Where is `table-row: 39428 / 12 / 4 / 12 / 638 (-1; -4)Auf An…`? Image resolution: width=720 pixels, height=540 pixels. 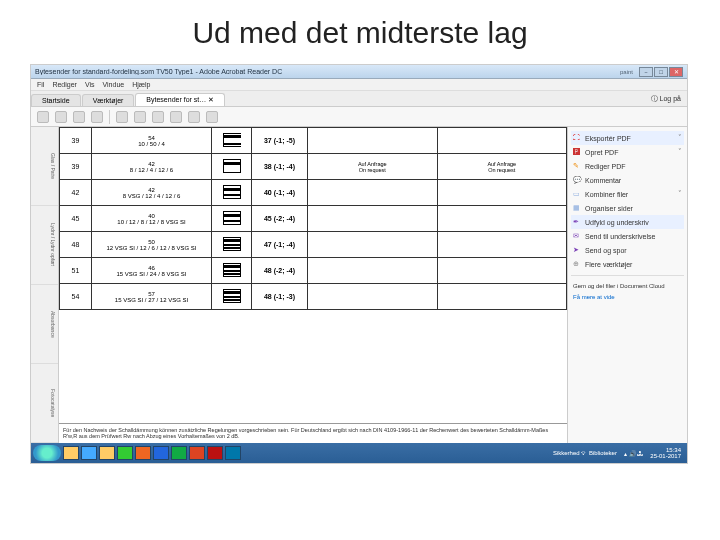 table-row: 39428 / 12 / 4 / 12 / 638 (-1; -4)Auf An… is located at coordinates (314, 167).